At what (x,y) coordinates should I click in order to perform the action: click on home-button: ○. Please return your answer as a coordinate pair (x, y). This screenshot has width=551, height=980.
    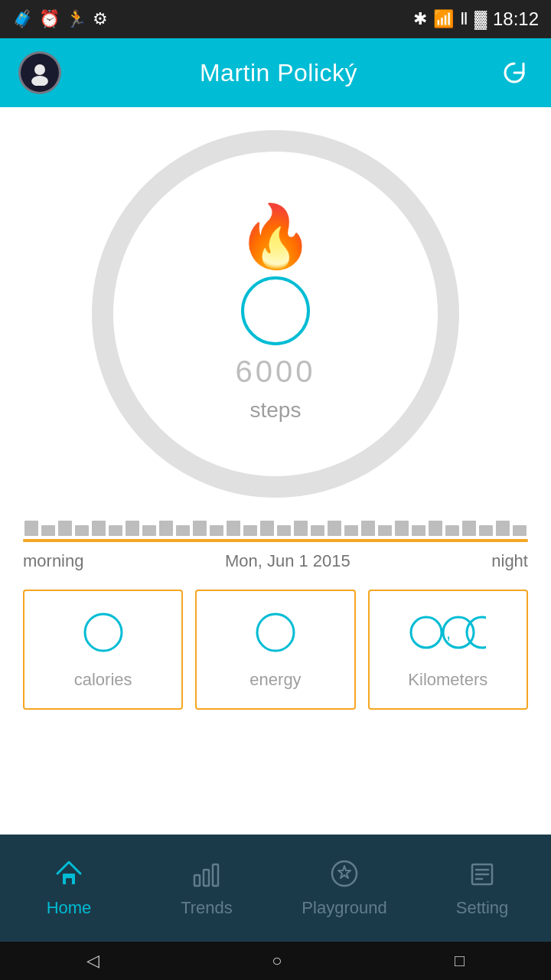
    Looking at the image, I should click on (277, 961).